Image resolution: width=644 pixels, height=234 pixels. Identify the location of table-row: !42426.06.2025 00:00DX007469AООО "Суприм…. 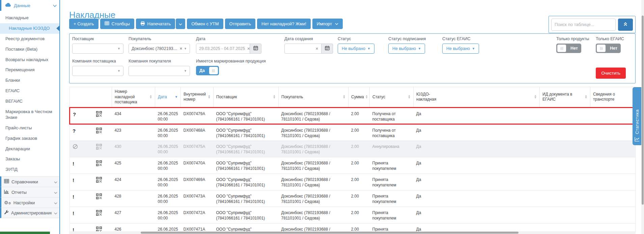
(353, 182).